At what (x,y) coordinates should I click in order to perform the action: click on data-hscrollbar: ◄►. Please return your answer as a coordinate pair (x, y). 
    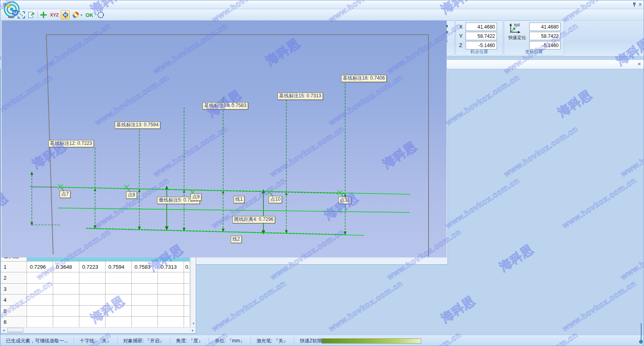
    Looking at the image, I should click on (98, 330).